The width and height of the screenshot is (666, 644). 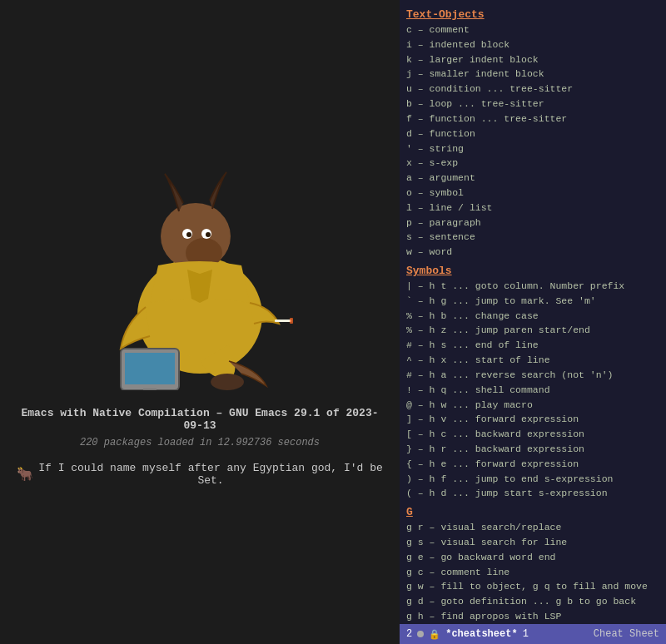 I want to click on emacs-quote: 🐂 If I could name myself after any Egypt…, so click(x=200, y=474).